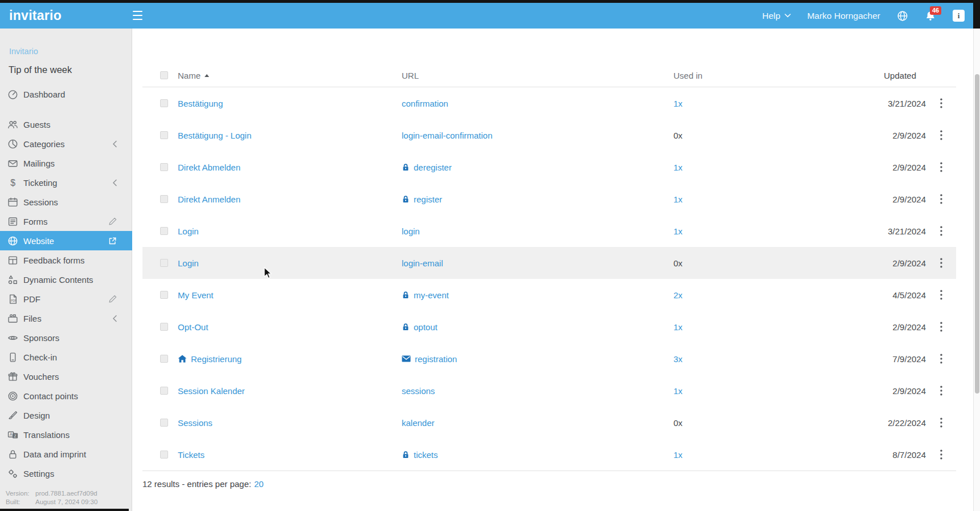  Describe the element at coordinates (777, 16) in the screenshot. I see `help-menu: Help` at that location.